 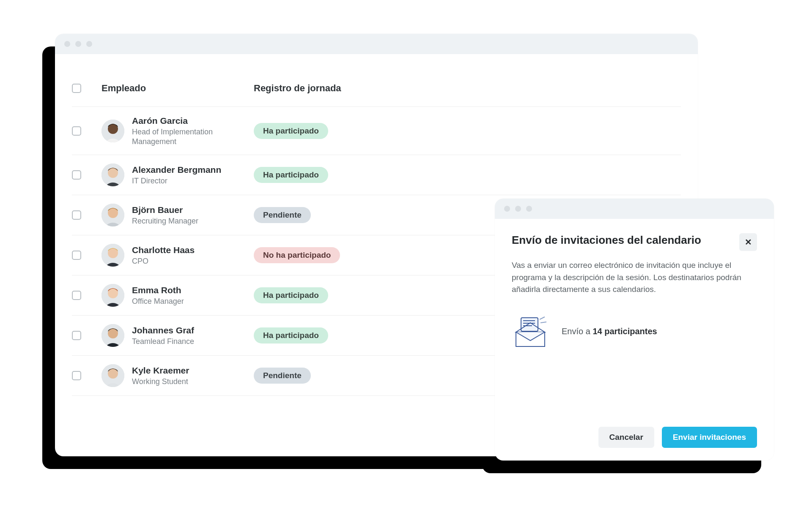 What do you see at coordinates (193, 137) in the screenshot?
I see `employee-role: Head of Implementation Management` at bounding box center [193, 137].